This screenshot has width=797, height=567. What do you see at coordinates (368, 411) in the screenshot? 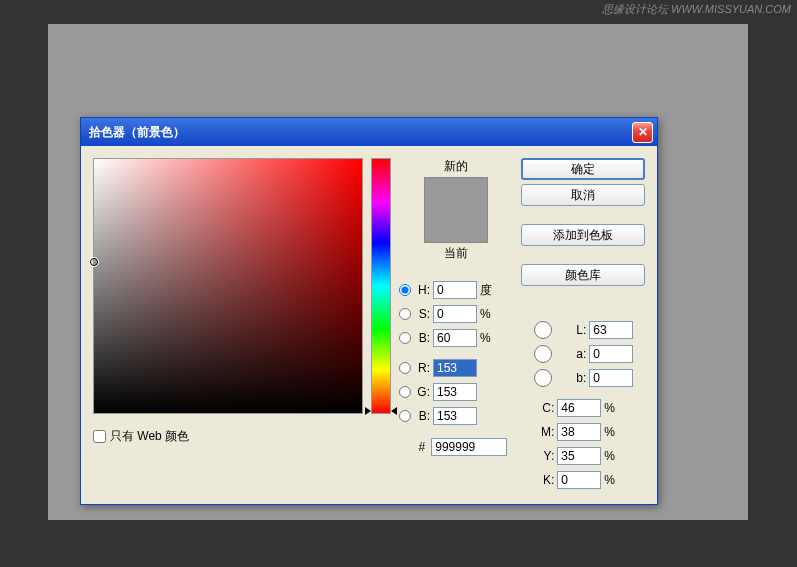
I see `hue-indicator-left` at bounding box center [368, 411].